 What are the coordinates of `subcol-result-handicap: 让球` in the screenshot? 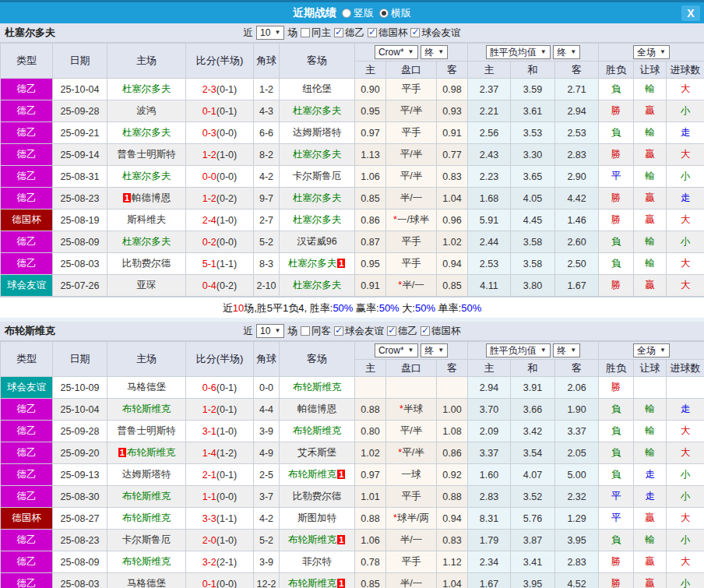 It's located at (650, 70).